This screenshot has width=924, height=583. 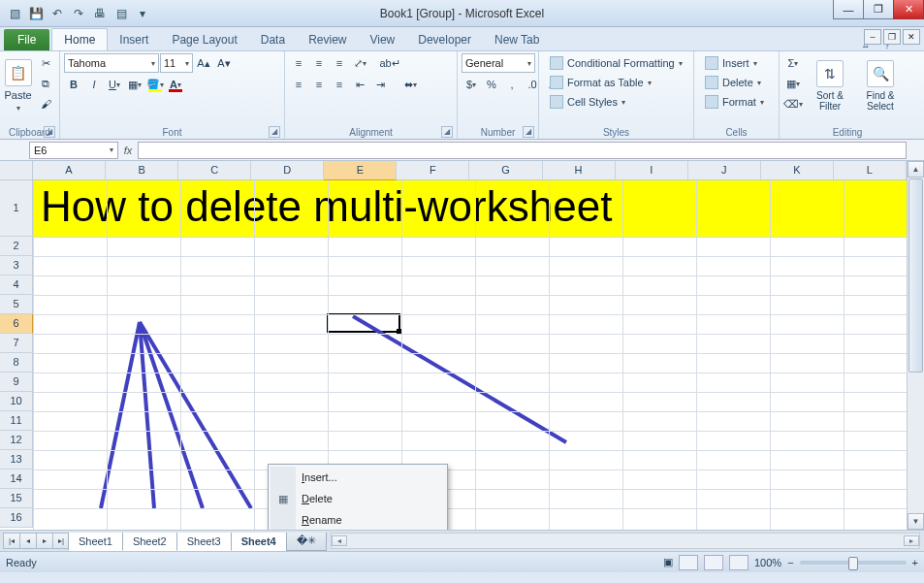 What do you see at coordinates (46, 104) in the screenshot?
I see `format-painter-icon: 🖌` at bounding box center [46, 104].